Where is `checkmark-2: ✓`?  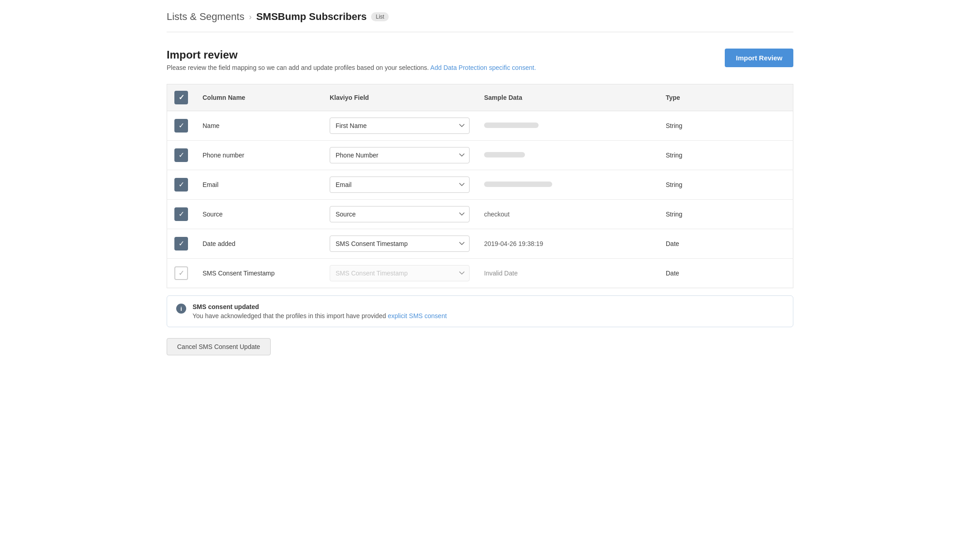 checkmark-2: ✓ is located at coordinates (182, 185).